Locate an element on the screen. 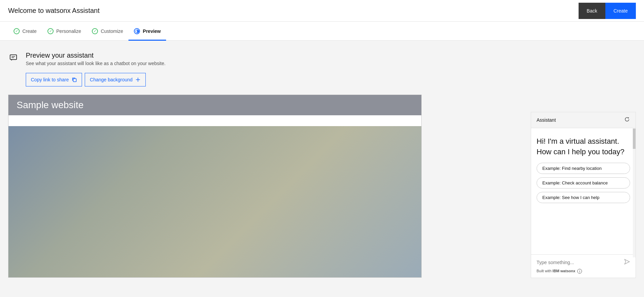 Image resolution: width=644 pixels, height=297 pixels. header-actions: Back Create is located at coordinates (607, 11).